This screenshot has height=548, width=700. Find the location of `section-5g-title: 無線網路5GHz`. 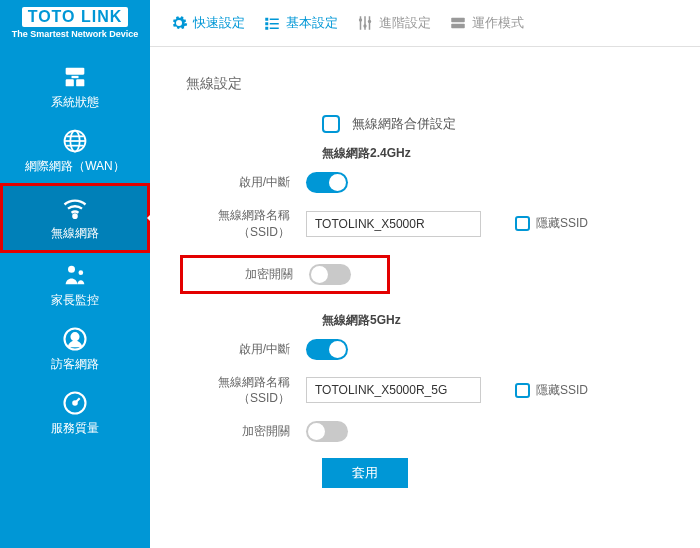

section-5g-title: 無線網路5GHz is located at coordinates (501, 320).